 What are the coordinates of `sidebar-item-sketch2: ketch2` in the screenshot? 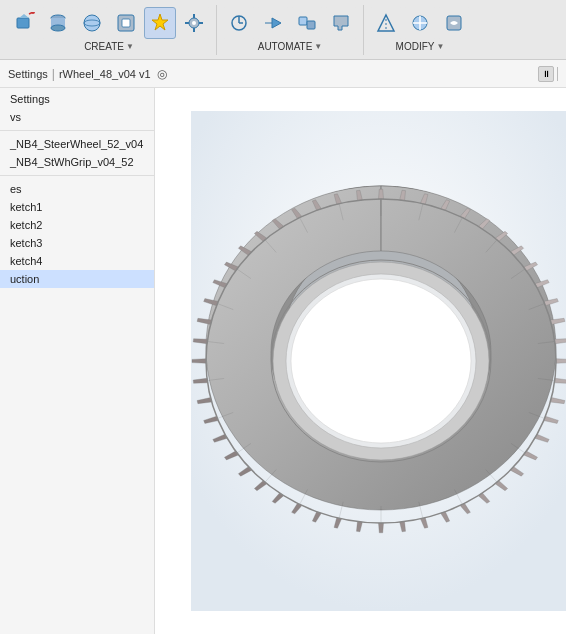 It's located at (77, 225).